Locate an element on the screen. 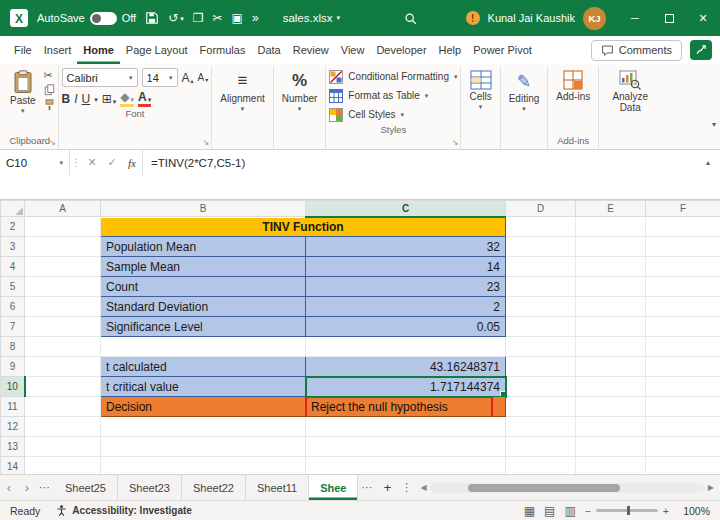 Image resolution: width=720 pixels, height=520 pixels. cell-A4 is located at coordinates (63, 267).